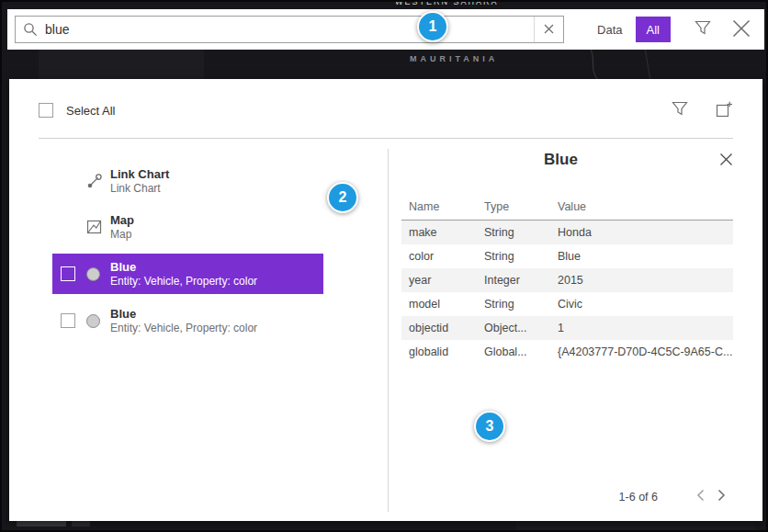 This screenshot has height=532, width=768. What do you see at coordinates (568, 304) in the screenshot?
I see `table-row: model String Civic` at bounding box center [568, 304].